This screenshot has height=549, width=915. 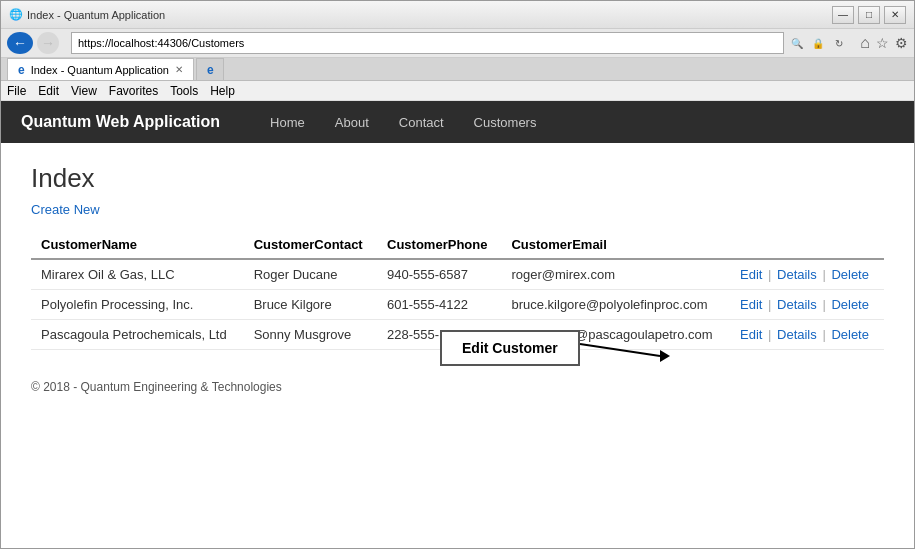 What do you see at coordinates (797, 274) in the screenshot?
I see `details-link-1: Details` at bounding box center [797, 274].